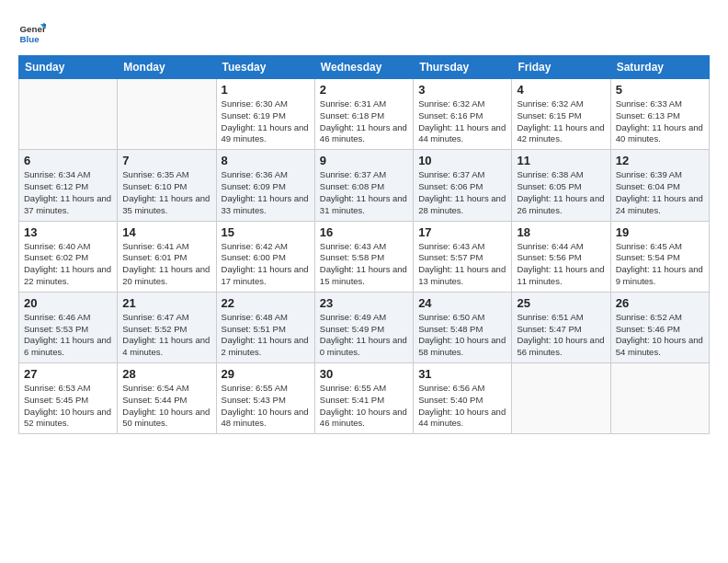  I want to click on day-info: Sunrise: 6:37 AM Sunset: 6:06 PM Dayligh…, so click(462, 193).